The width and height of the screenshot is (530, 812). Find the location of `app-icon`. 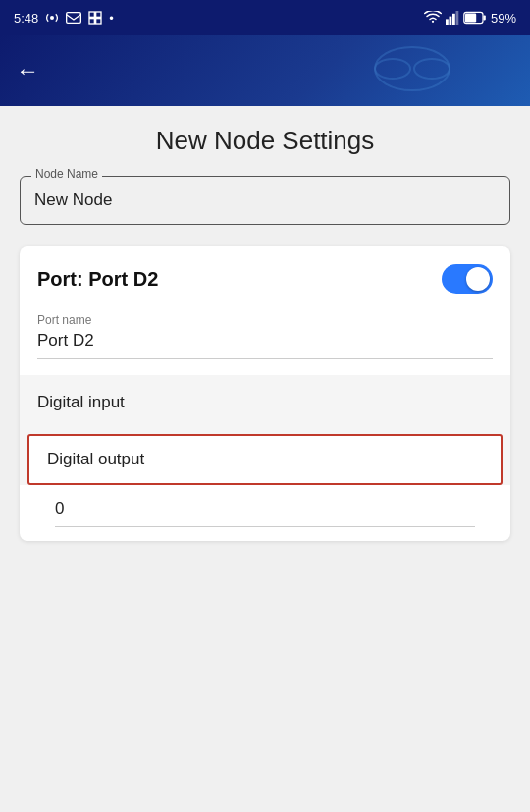

app-icon is located at coordinates (95, 18).